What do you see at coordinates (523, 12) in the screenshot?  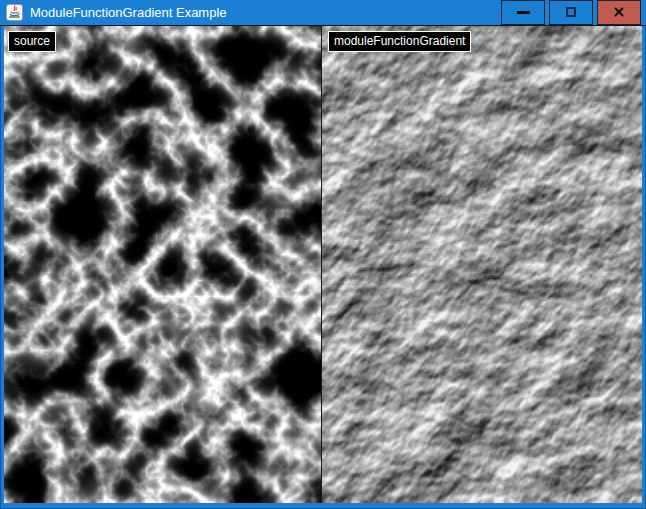 I see `minimize-button` at bounding box center [523, 12].